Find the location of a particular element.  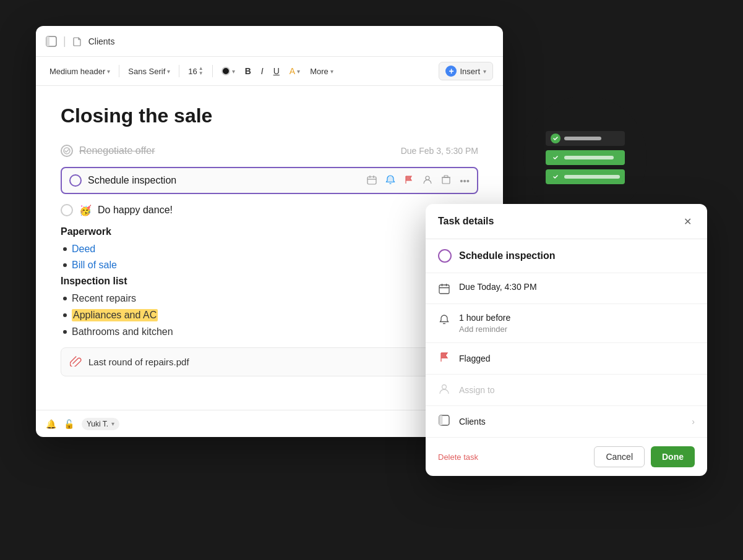

calendar-icon is located at coordinates (372, 180).